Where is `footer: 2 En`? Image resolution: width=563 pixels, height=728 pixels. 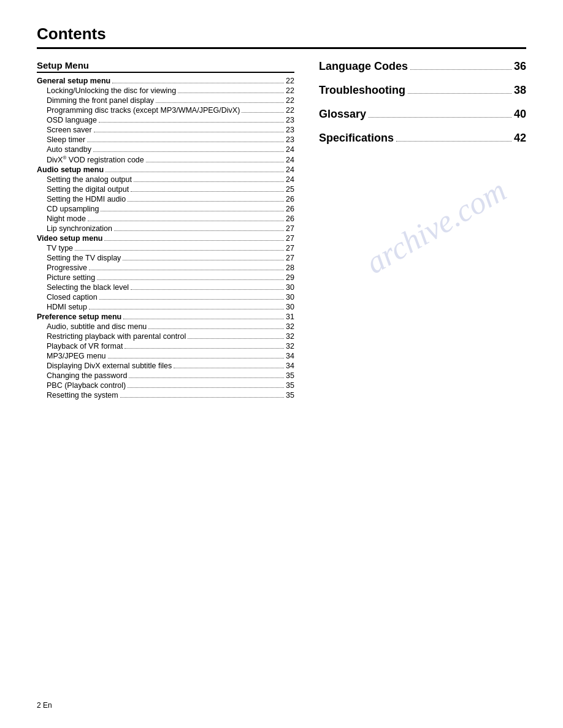 footer: 2 En is located at coordinates (44, 705).